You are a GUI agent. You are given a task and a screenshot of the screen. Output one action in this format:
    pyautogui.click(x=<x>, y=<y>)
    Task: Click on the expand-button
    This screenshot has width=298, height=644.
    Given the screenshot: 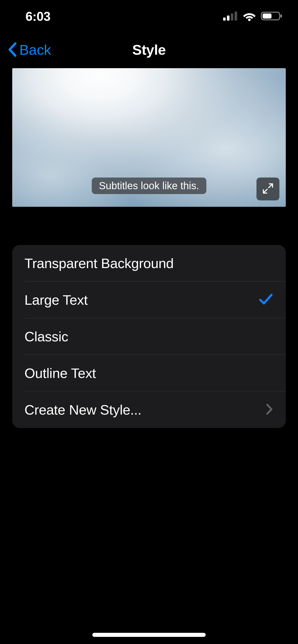 What is the action you would take?
    pyautogui.click(x=268, y=189)
    